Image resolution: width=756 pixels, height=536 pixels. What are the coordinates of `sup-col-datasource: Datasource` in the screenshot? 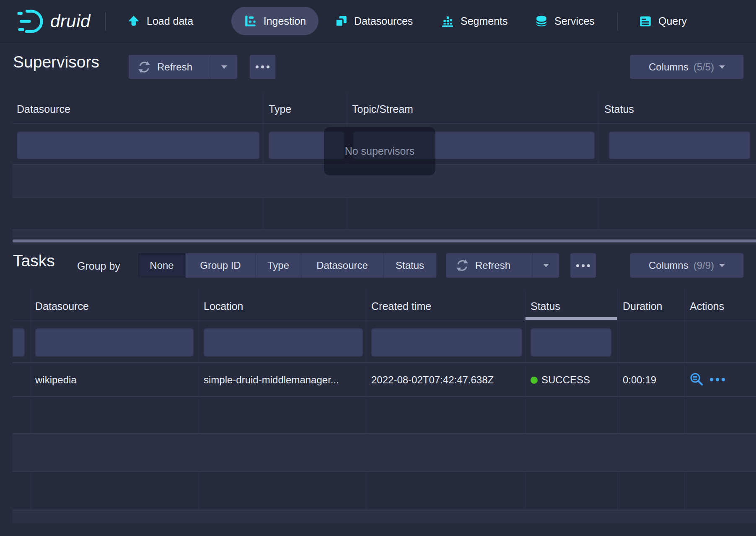 It's located at (44, 109).